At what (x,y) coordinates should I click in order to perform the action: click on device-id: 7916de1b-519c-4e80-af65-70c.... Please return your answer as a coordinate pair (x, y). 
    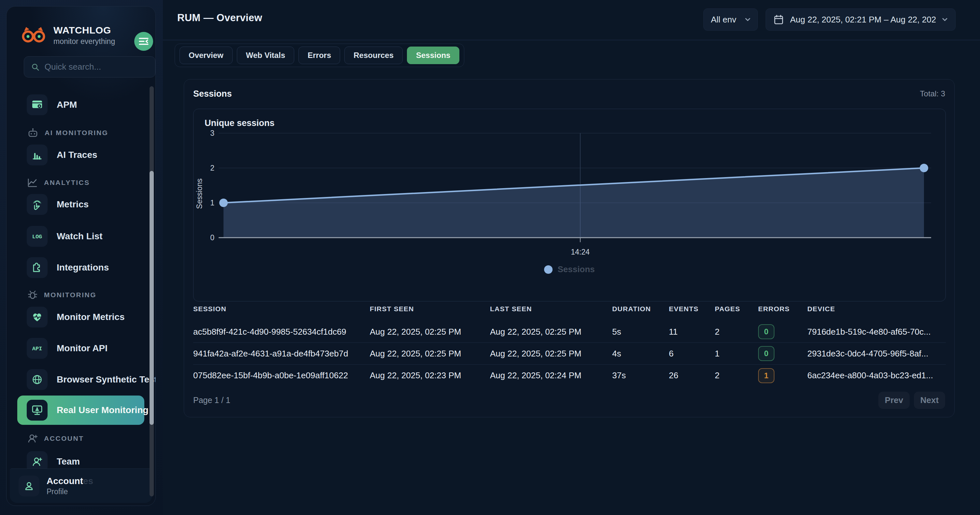
    Looking at the image, I should click on (877, 332).